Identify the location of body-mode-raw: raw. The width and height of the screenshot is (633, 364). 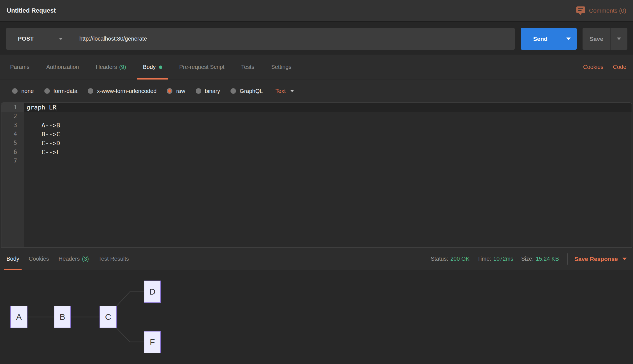
(176, 91).